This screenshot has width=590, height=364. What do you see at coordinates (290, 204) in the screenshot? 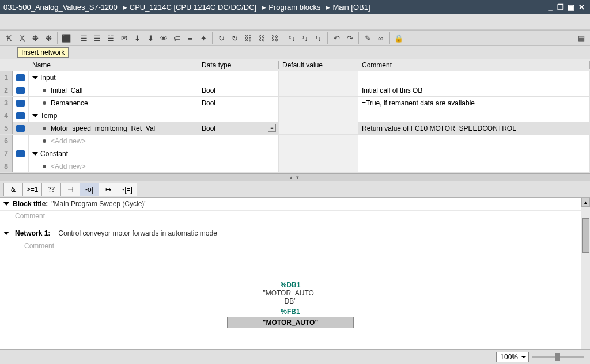
I see `block-title-row: Block title: "Main Program Sweep (Cycle)…` at bounding box center [290, 204].